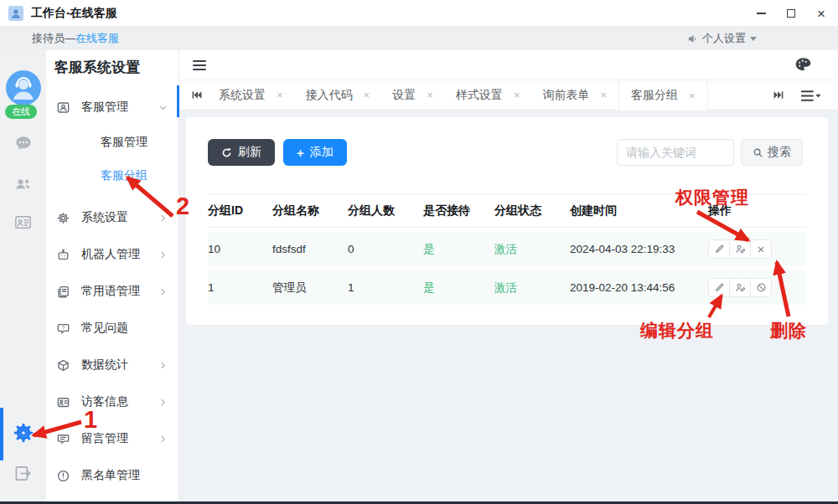 Image resolution: width=838 pixels, height=504 pixels. I want to click on sidebar-item-common-phrases: 常用语管理, so click(112, 291).